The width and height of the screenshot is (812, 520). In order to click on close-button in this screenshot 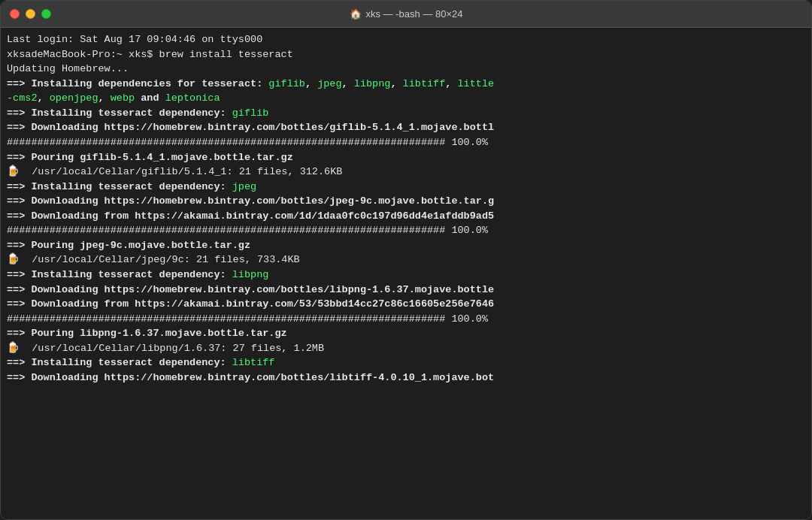, I will do `click(15, 14)`.